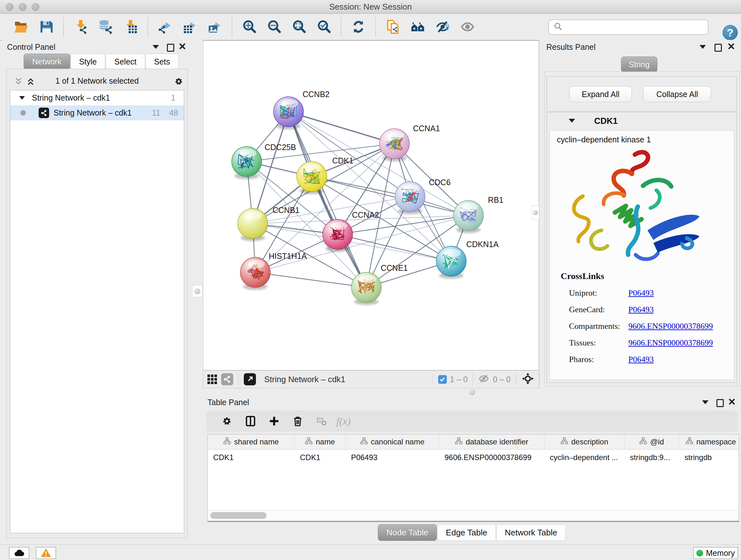  What do you see at coordinates (125, 62) in the screenshot?
I see `tab-select: Select` at bounding box center [125, 62].